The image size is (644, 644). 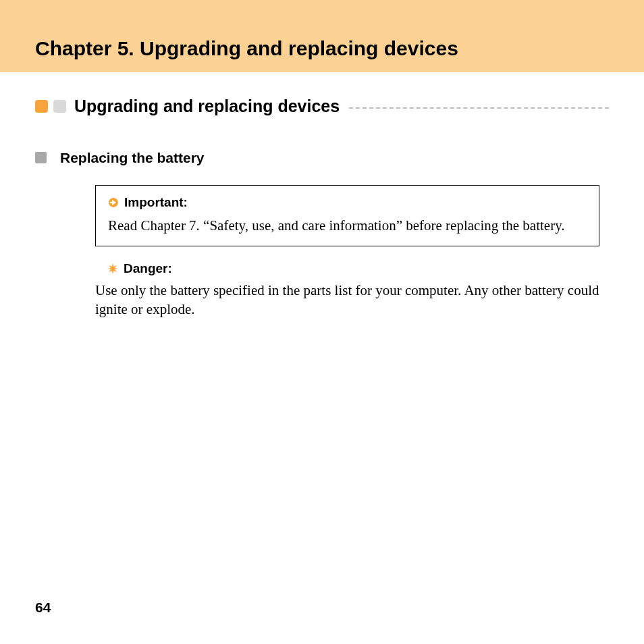 What do you see at coordinates (42, 107) in the screenshot?
I see `bullet-orange-icon` at bounding box center [42, 107].